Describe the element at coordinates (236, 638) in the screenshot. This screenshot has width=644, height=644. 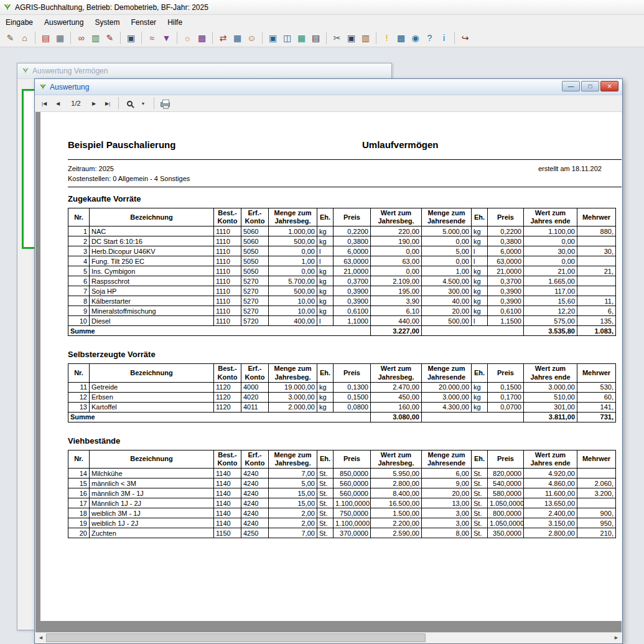
I see `scrollbar-thumb` at that location.